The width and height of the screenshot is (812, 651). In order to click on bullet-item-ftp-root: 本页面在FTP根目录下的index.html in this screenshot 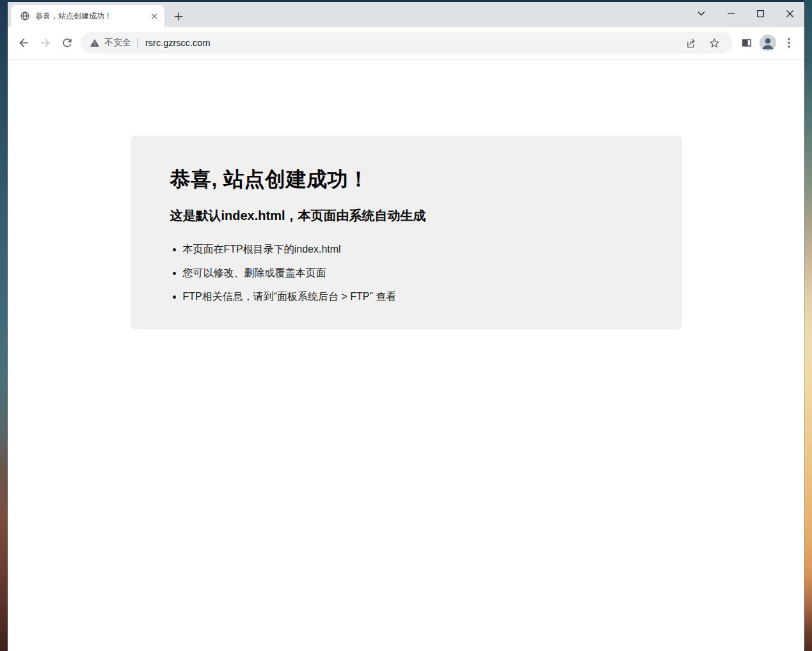, I will do `click(413, 249)`.